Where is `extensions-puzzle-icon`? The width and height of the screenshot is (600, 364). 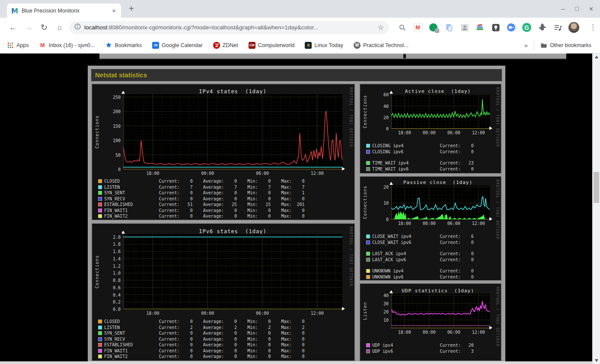
extensions-puzzle-icon is located at coordinates (542, 28).